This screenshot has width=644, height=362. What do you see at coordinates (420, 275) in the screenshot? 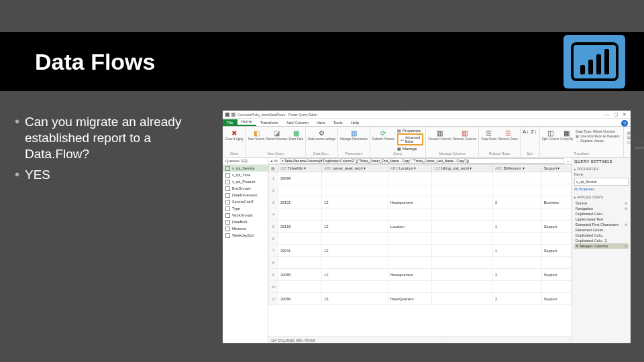
I see `table-row: 92908512Headquarters2Support` at bounding box center [420, 275].